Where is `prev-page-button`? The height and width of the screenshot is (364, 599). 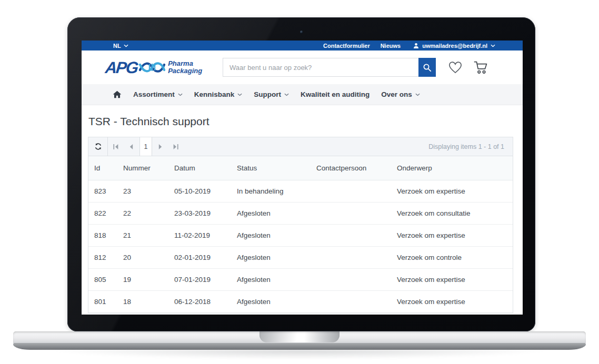 prev-page-button is located at coordinates (132, 146).